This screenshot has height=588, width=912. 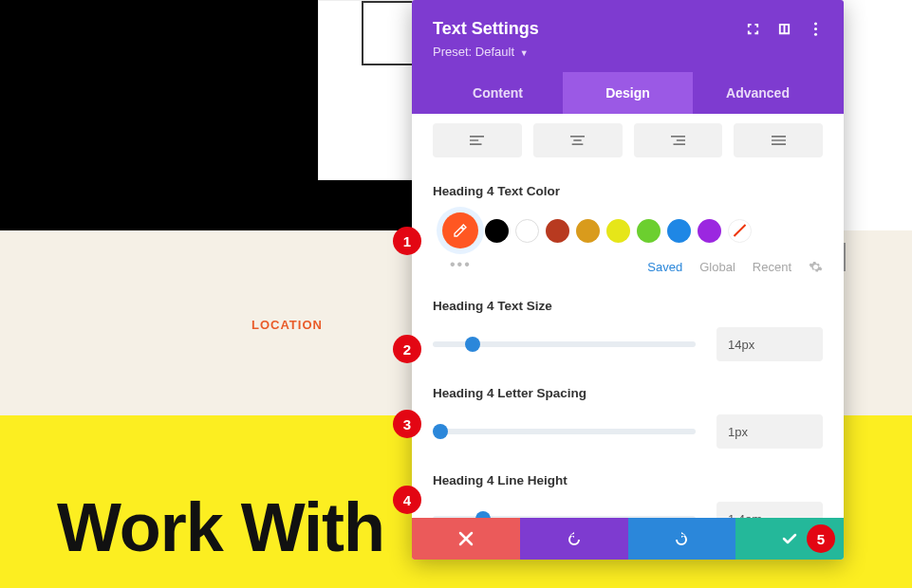 I want to click on swatch-green, so click(x=649, y=231).